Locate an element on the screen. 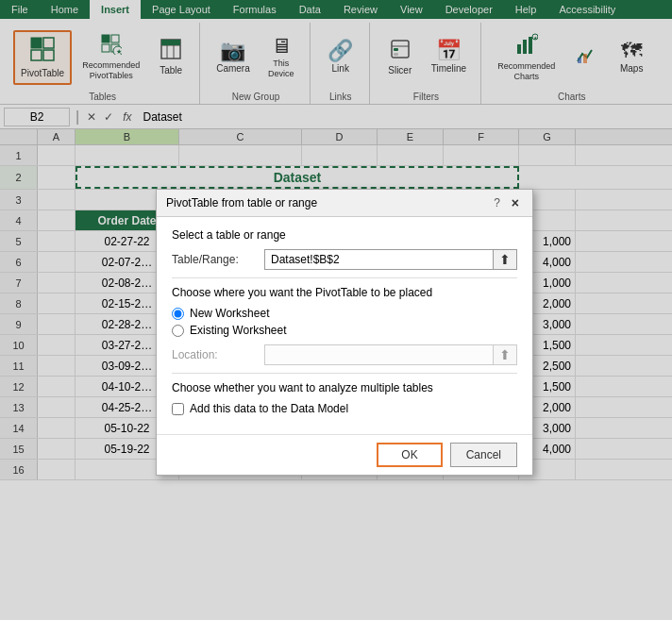 The image size is (672, 620). dialog-divider2 is located at coordinates (344, 374).